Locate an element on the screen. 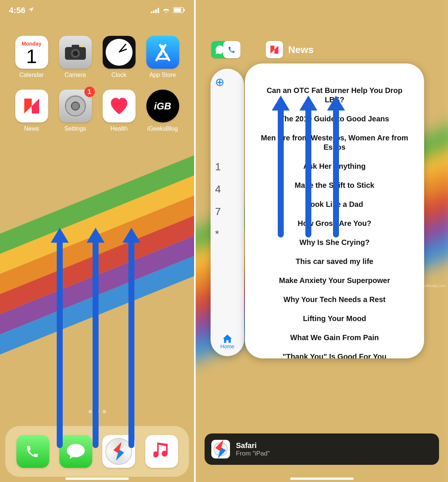  news-icon is located at coordinates (32, 106).